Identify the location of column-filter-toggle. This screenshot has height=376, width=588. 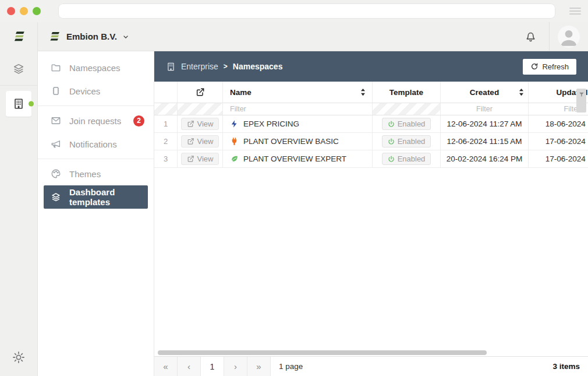
(581, 100).